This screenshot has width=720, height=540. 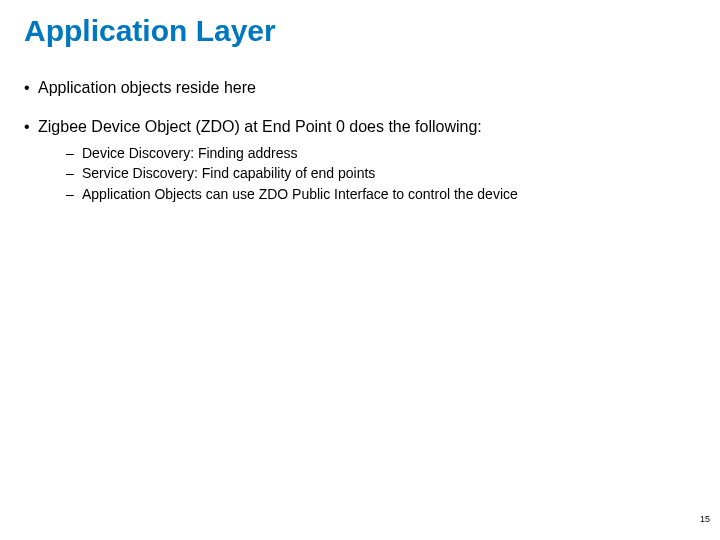 What do you see at coordinates (705, 519) in the screenshot?
I see `page-number: 15` at bounding box center [705, 519].